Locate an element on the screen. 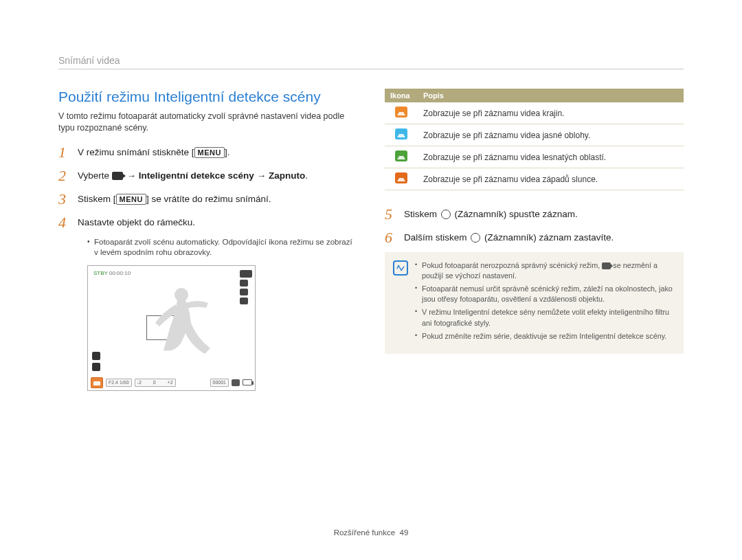  note-box: Pokud fotoaparát nerozpozná správný scén… is located at coordinates (535, 303).